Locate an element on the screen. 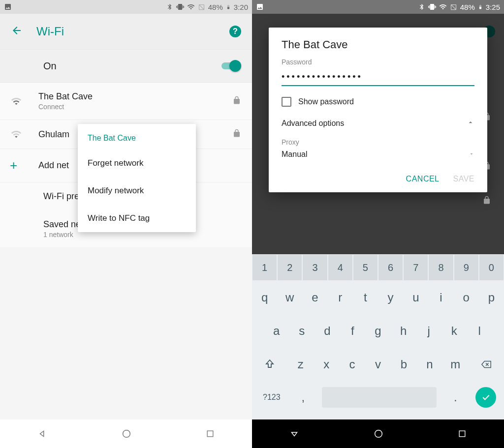 The image size is (504, 448). cancel-button: CANCEL is located at coordinates (423, 179).